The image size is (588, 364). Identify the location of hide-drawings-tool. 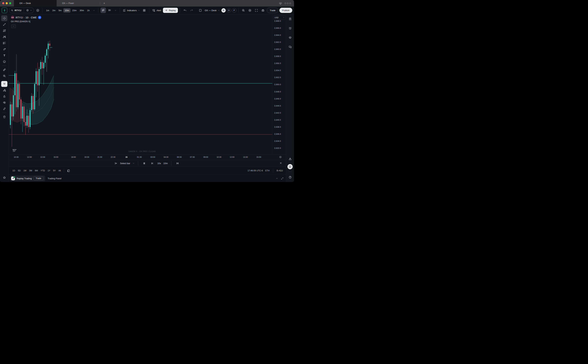
(4, 103).